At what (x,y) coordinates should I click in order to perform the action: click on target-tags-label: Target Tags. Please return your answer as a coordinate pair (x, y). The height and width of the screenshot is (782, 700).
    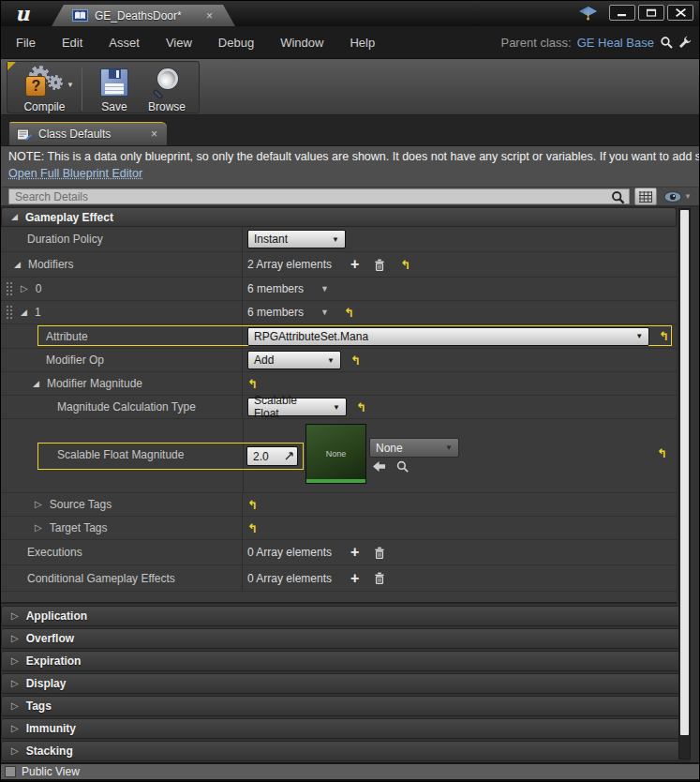
    Looking at the image, I should click on (79, 528).